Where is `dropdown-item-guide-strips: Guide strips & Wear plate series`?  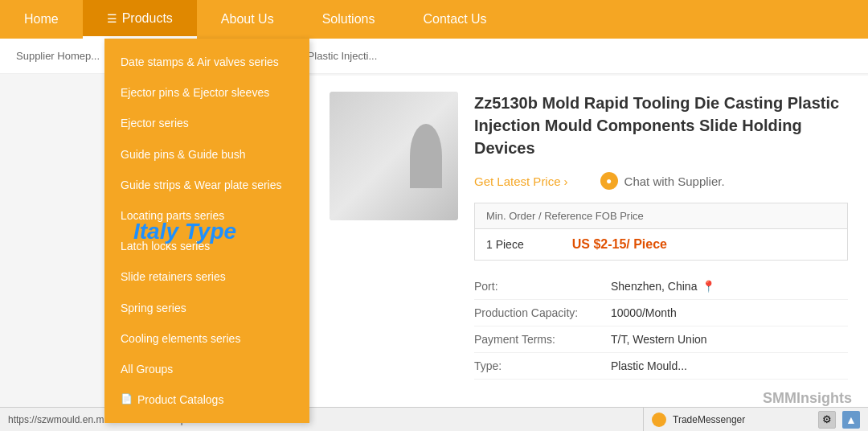 dropdown-item-guide-strips: Guide strips & Wear plate series is located at coordinates (207, 185).